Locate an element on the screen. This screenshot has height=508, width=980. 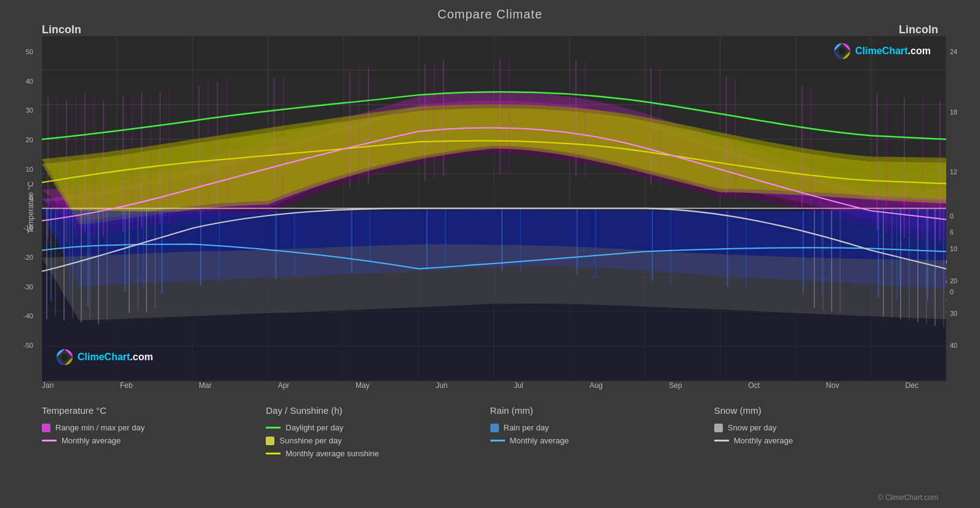
legend-item-temp-avg: Monthly average is located at coordinates (154, 441).